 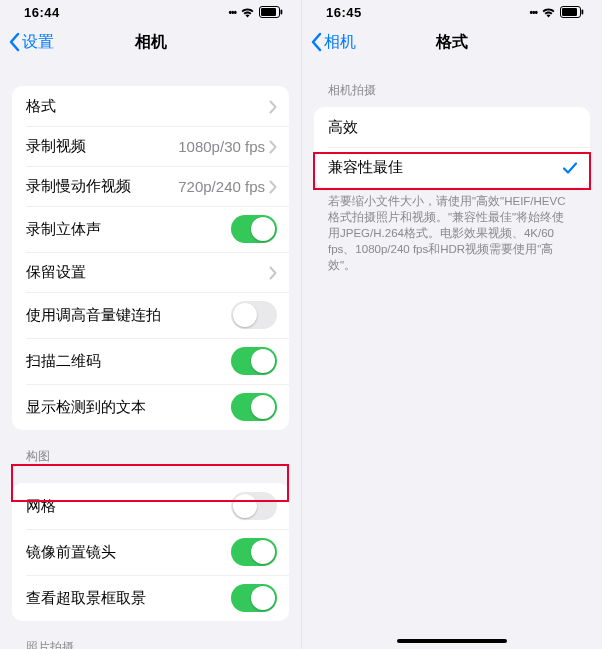 What do you see at coordinates (452, 233) in the screenshot?
I see `footer-format: 若要缩小文件大小，请使用"高效"HEIF/HEVC格式拍摄照片和视频。"兼容性最…` at bounding box center [452, 233].